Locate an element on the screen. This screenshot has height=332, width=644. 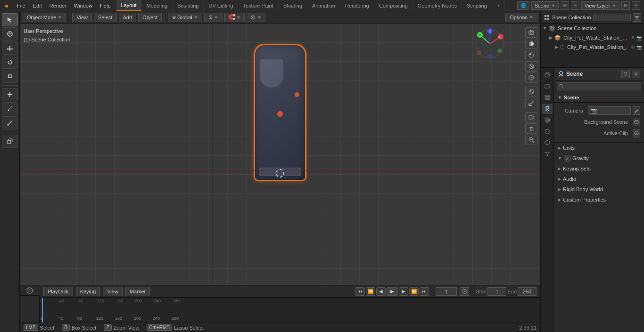
gravity-section: ▼ ✓ Gravity is located at coordinates (599, 158).